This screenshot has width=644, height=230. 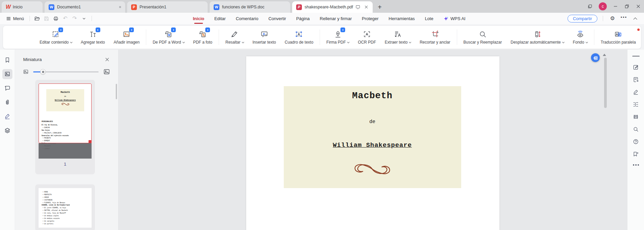 What do you see at coordinates (636, 129) in the screenshot?
I see `search-icon` at bounding box center [636, 129].